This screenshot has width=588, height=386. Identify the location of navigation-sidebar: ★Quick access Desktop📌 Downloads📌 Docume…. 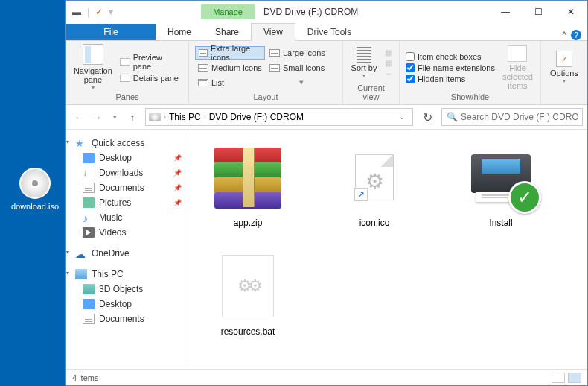
(127, 249).